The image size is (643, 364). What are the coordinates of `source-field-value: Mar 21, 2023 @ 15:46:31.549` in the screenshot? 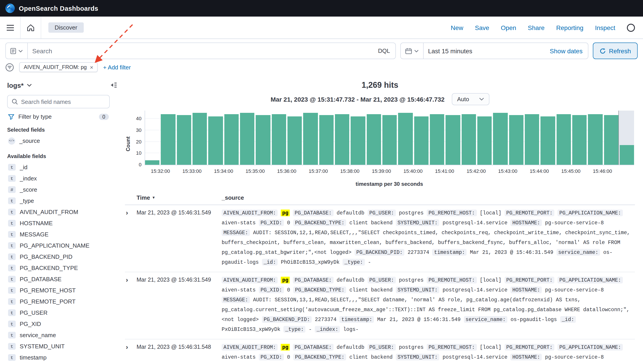 It's located at (419, 320).